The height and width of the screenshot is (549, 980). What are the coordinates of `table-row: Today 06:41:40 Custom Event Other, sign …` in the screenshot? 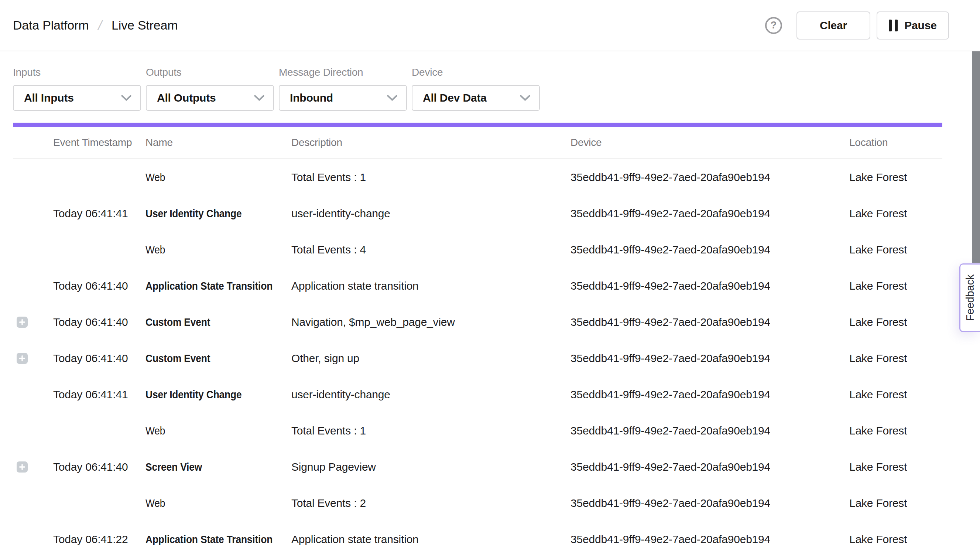 It's located at (478, 359).